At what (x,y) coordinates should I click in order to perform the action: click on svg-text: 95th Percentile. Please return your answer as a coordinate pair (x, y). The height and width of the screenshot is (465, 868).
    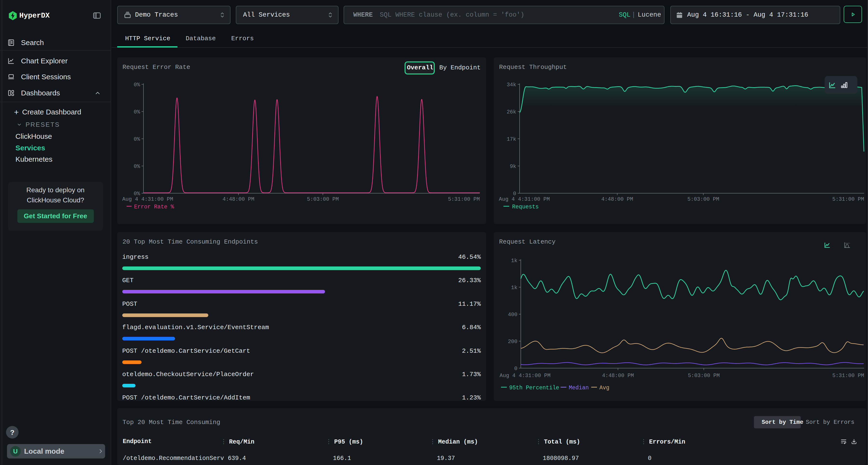
    Looking at the image, I should click on (534, 388).